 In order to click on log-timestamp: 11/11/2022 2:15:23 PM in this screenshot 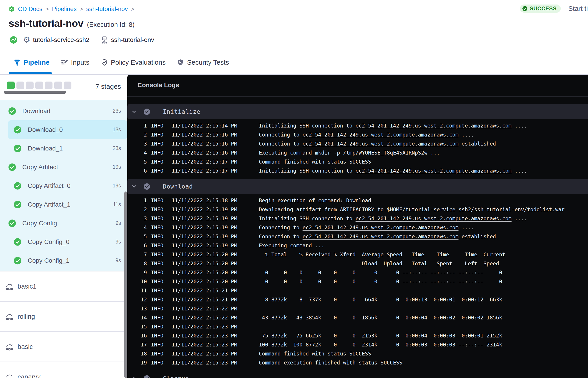, I will do `click(207, 354)`.